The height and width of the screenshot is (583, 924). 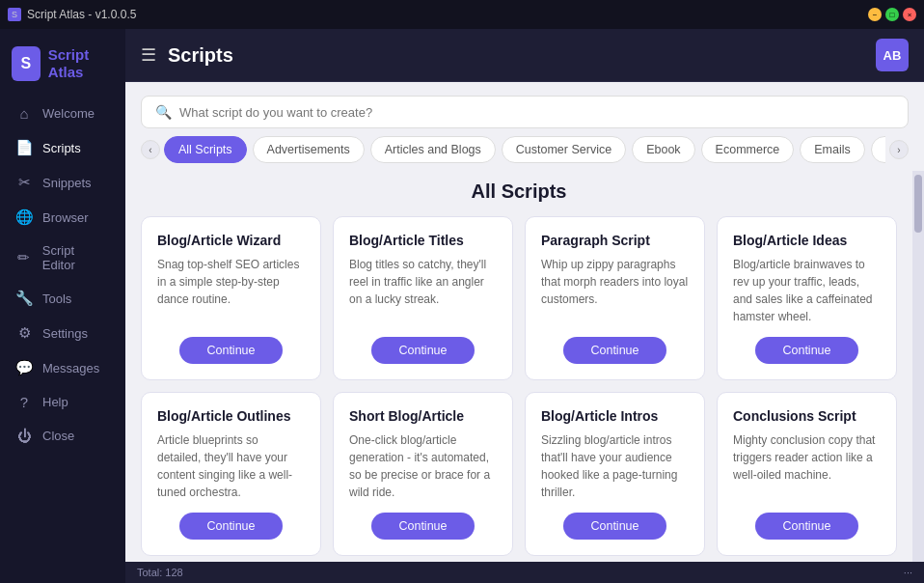 I want to click on sidebar-item-welcome: ⌂Welcome, so click(x=63, y=114).